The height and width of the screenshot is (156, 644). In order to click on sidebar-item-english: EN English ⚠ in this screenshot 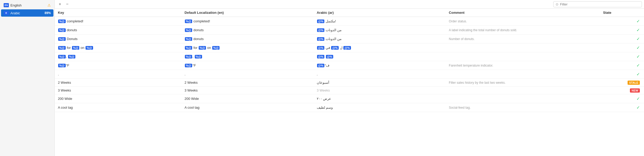, I will do `click(27, 5)`.